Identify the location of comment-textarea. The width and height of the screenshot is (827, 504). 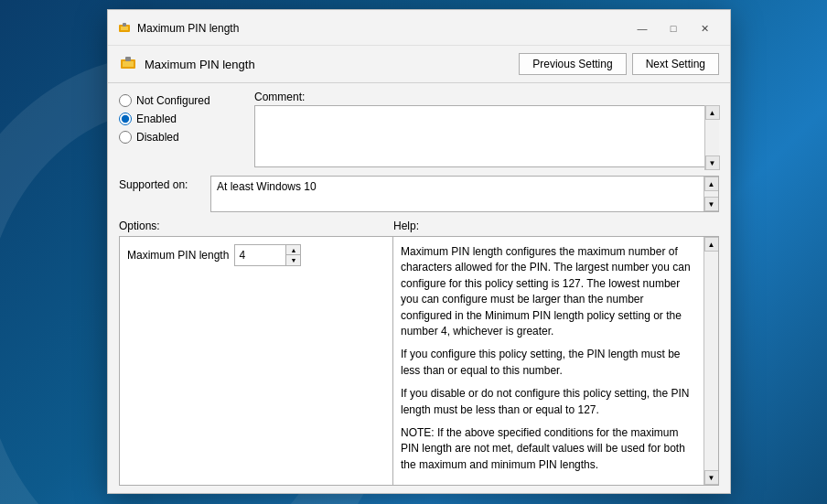
(487, 136).